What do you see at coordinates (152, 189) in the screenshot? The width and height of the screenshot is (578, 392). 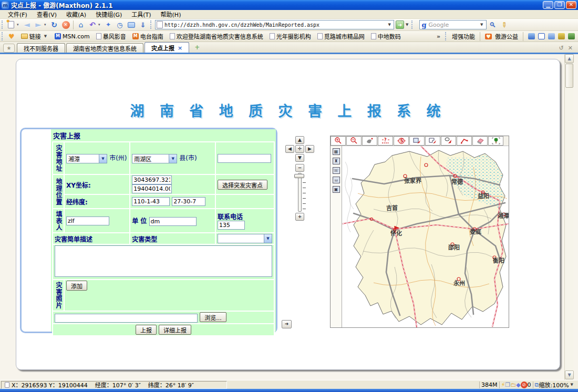 I see `y-coordinate-input` at bounding box center [152, 189].